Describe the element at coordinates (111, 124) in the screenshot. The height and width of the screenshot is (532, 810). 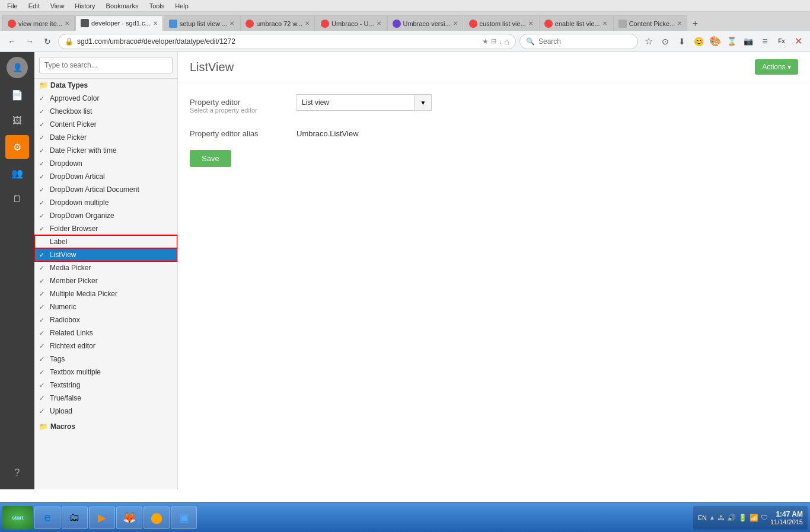
I see `tree-item-label: Content Picker` at that location.